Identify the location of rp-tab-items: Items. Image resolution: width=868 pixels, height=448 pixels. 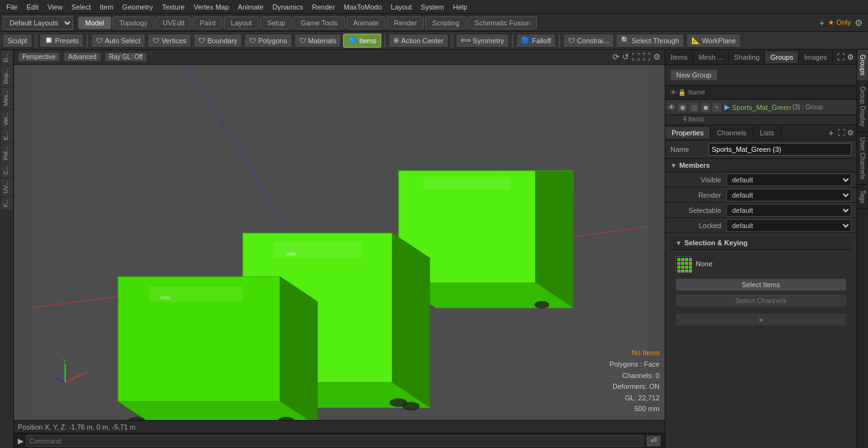
(679, 57).